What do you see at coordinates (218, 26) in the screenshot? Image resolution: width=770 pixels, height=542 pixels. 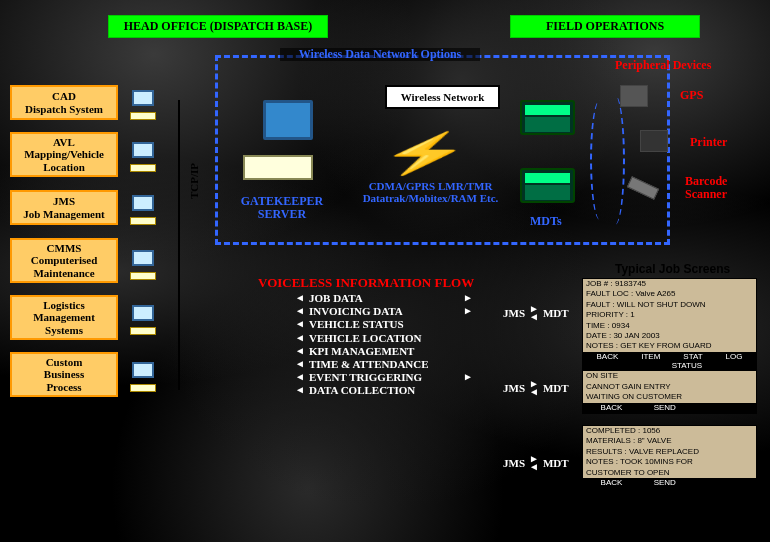 I see `header-head-office: HEAD OFFICE (DISPATCH BASE)` at bounding box center [218, 26].